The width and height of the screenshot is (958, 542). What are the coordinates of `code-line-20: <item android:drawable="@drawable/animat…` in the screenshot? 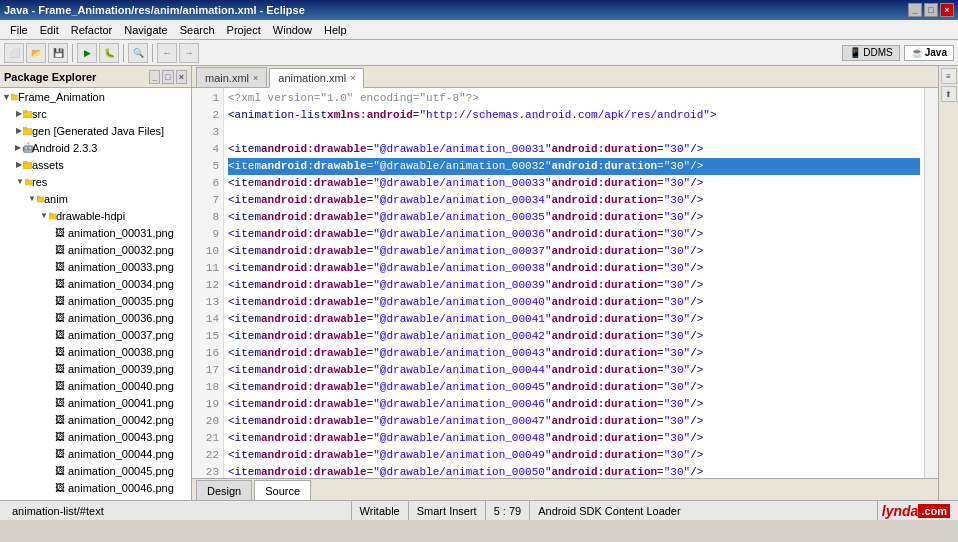 It's located at (574, 422).